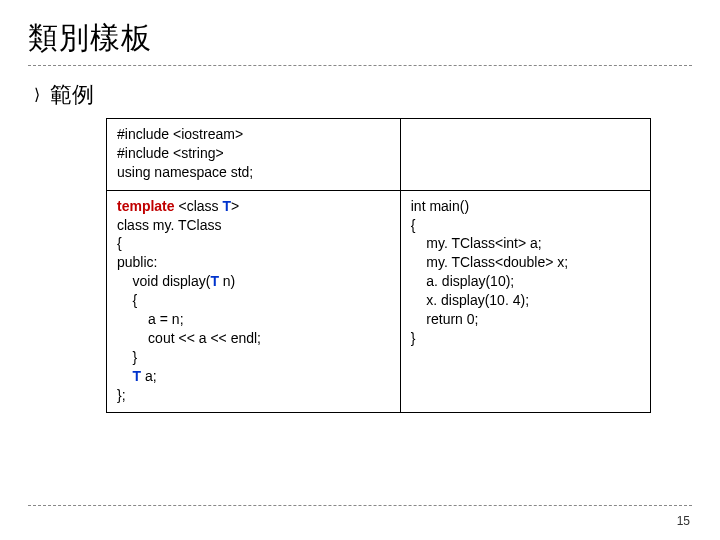  What do you see at coordinates (122, 395) in the screenshot?
I see `code-line: };` at bounding box center [122, 395].